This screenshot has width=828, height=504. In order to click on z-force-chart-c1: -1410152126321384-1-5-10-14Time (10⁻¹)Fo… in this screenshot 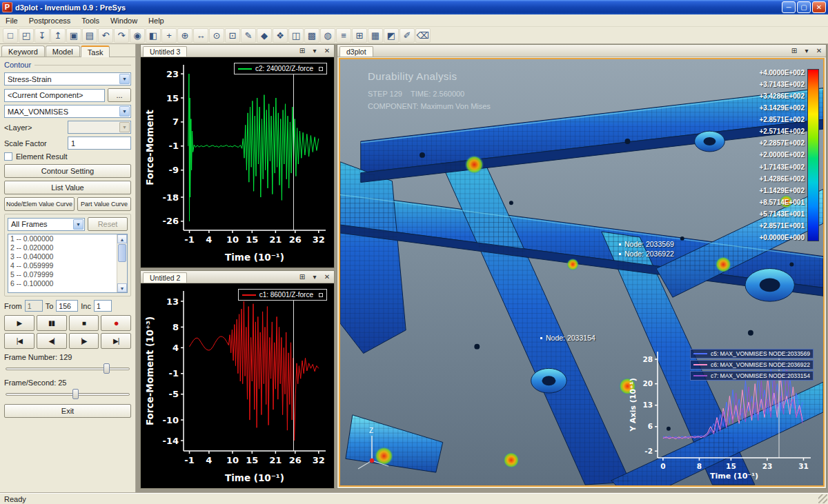, I will do `click(237, 385)`.